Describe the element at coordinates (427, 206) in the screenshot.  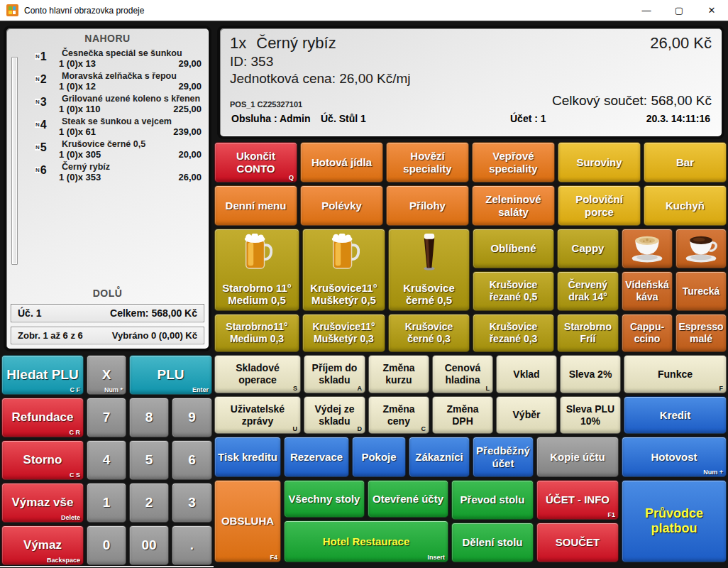
I see `category-prilohy-button: Přílohy` at that location.